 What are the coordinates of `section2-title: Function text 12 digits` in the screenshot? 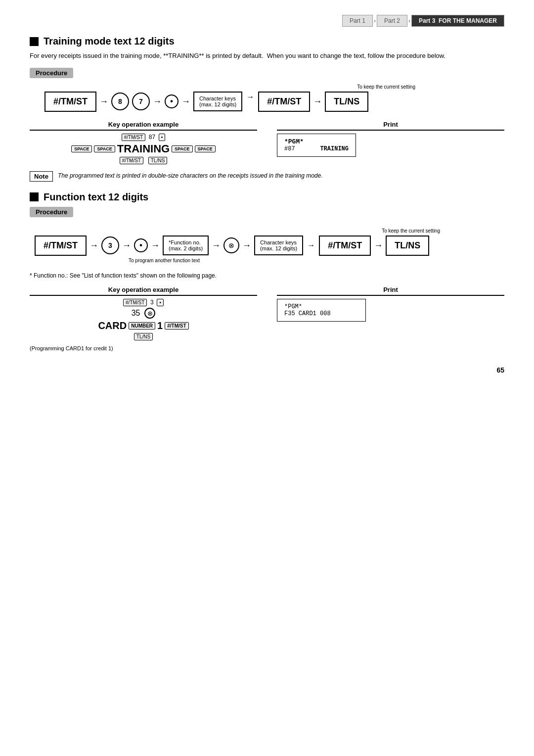 It's located at (267, 197).